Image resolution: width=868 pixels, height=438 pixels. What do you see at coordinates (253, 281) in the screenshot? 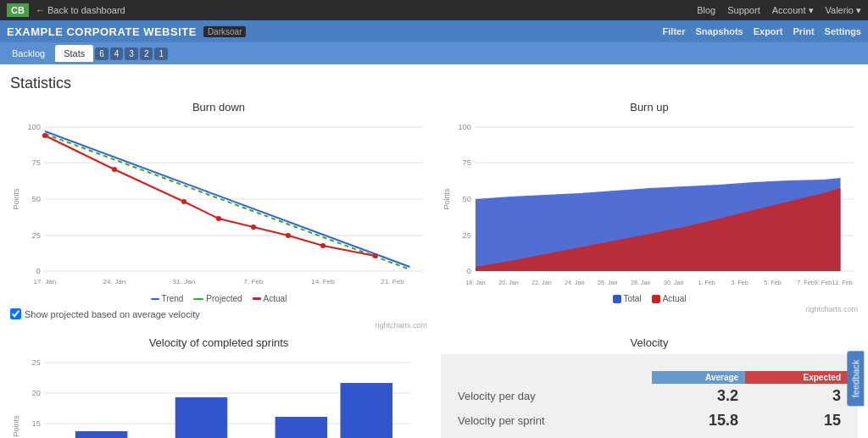
I see `svg-text: 7. Feb` at bounding box center [253, 281].